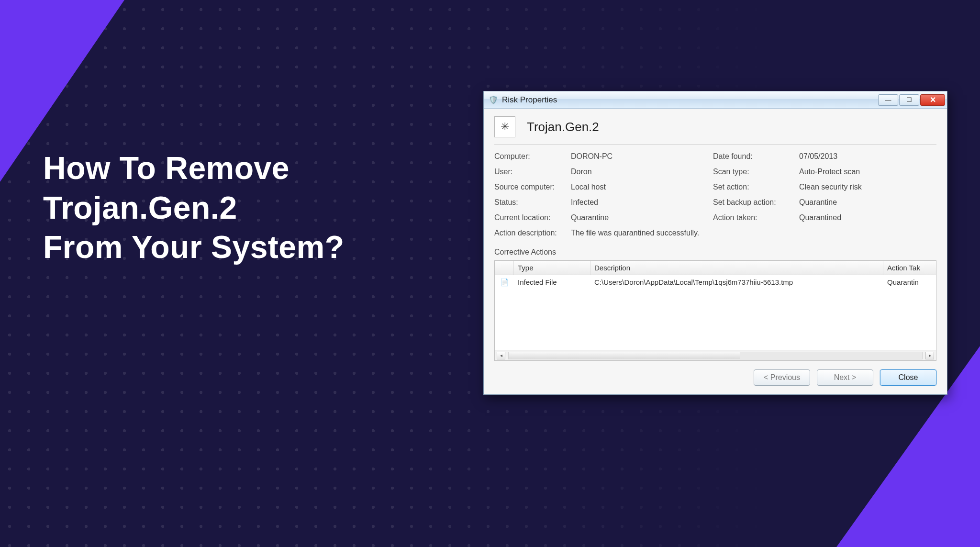 This screenshot has height=547, width=980. Describe the element at coordinates (715, 268) in the screenshot. I see `table-header-row: Type Description Action Tak` at that location.